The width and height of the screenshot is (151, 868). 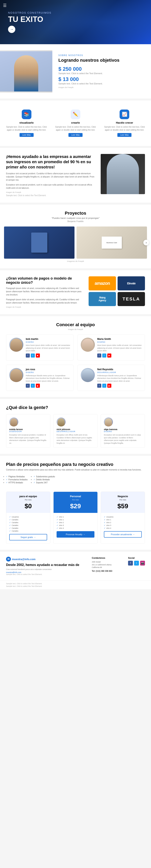 What do you see at coordinates (76, 431) in the screenshot?
I see `testimonials-grid: estela larson DISEÑADOR Excepteur sint o…` at bounding box center [76, 431].